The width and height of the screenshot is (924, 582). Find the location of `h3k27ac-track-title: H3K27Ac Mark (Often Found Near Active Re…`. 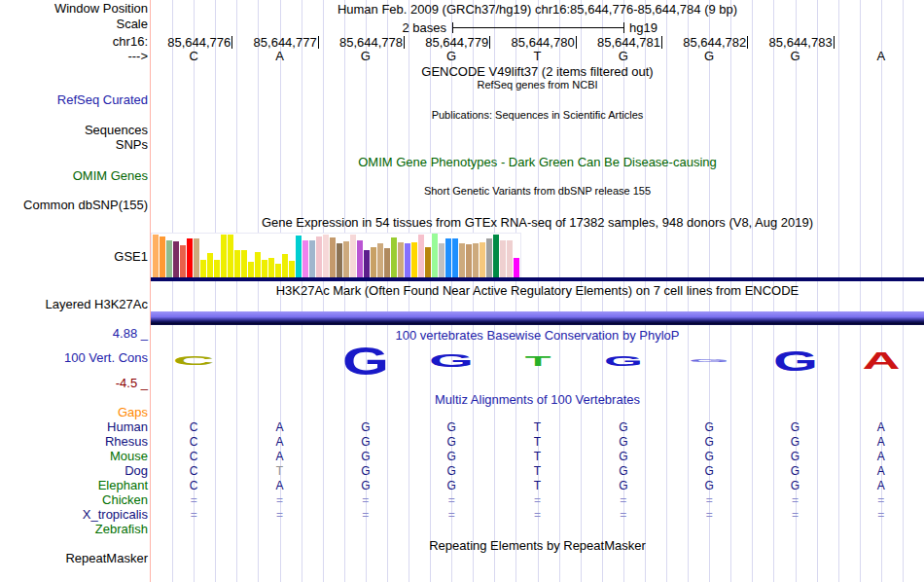

h3k27ac-track-title: H3K27Ac Mark (Often Found Near Active Re… is located at coordinates (537, 290).